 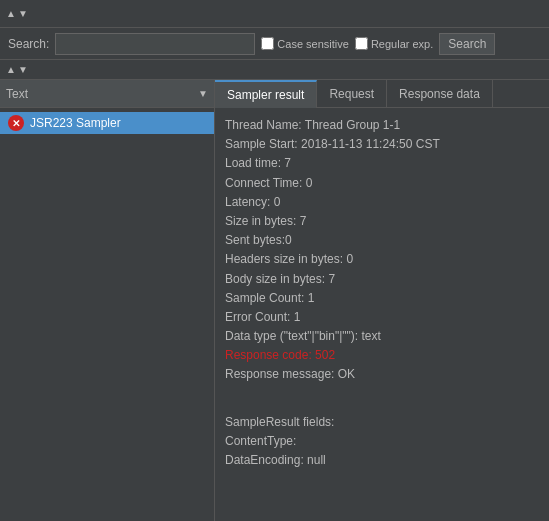 What do you see at coordinates (274, 44) in the screenshot?
I see `search-bar: Search: Case sensitive Regular exp. Sear…` at bounding box center [274, 44].